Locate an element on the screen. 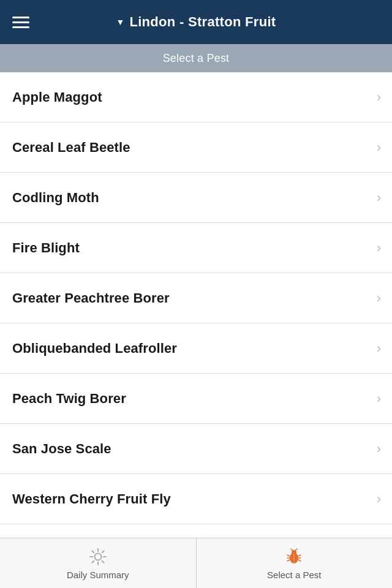  sun-icon is located at coordinates (98, 557).